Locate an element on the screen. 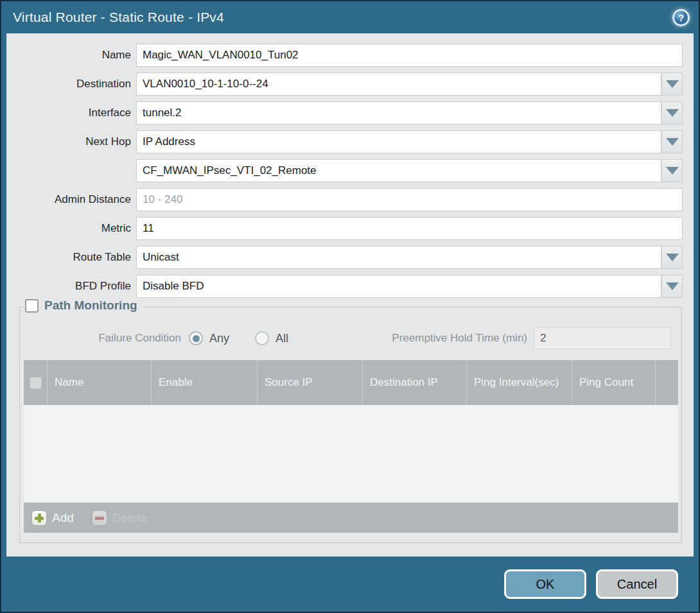  form-row-next-hop-address is located at coordinates (344, 171).